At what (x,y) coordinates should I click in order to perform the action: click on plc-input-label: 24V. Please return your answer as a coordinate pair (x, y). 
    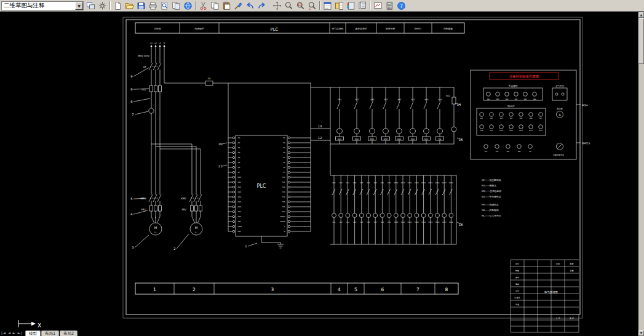
    Looking at the image, I should click on (240, 231).